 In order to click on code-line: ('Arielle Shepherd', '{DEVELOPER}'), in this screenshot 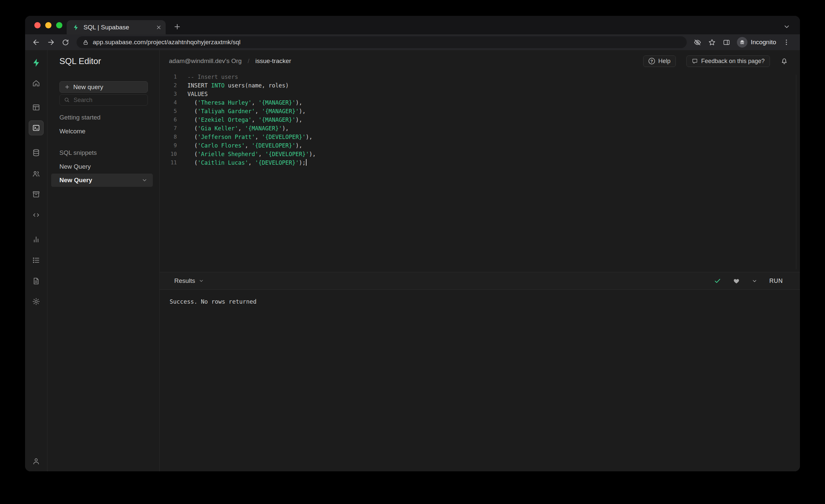, I will do `click(494, 154)`.